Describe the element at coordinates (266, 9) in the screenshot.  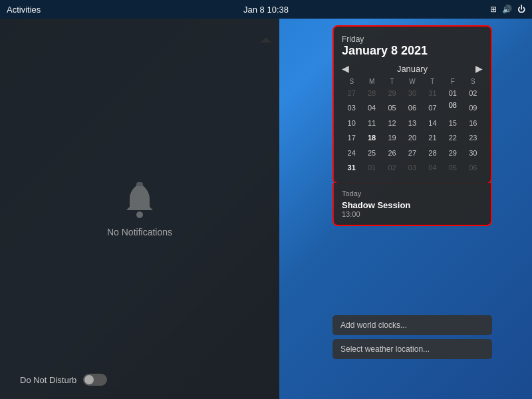
I see `top-bar: Activities Jan 8 10:38 ⊞ 🔊 ⏻` at that location.